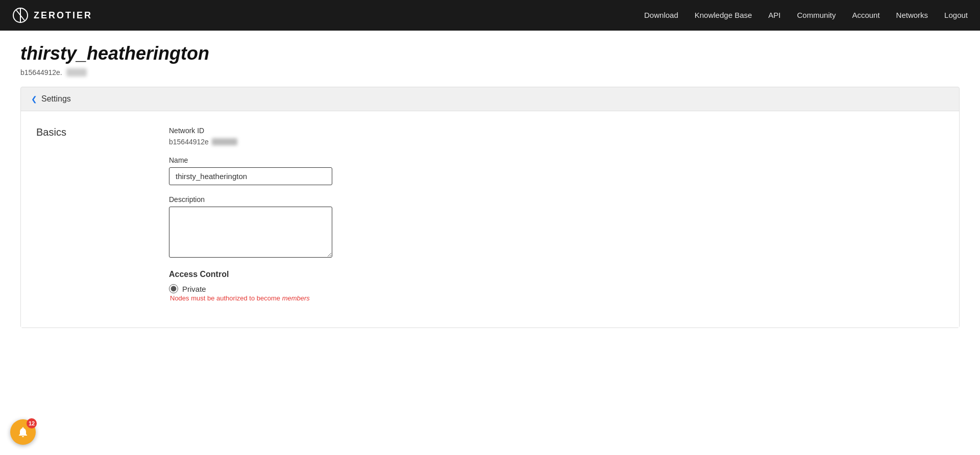  Describe the element at coordinates (20, 15) in the screenshot. I see `logo-icon` at that location.